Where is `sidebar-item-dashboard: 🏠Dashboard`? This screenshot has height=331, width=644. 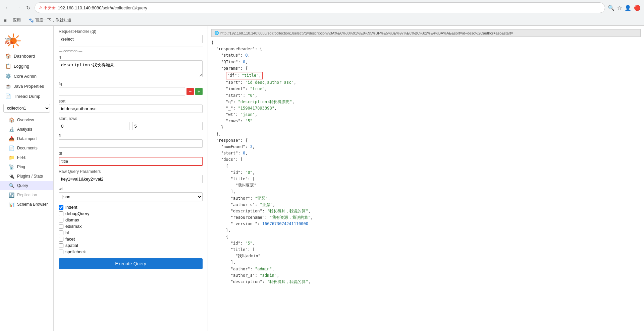
sidebar-item-dashboard: 🏠Dashboard is located at coordinates (27, 56).